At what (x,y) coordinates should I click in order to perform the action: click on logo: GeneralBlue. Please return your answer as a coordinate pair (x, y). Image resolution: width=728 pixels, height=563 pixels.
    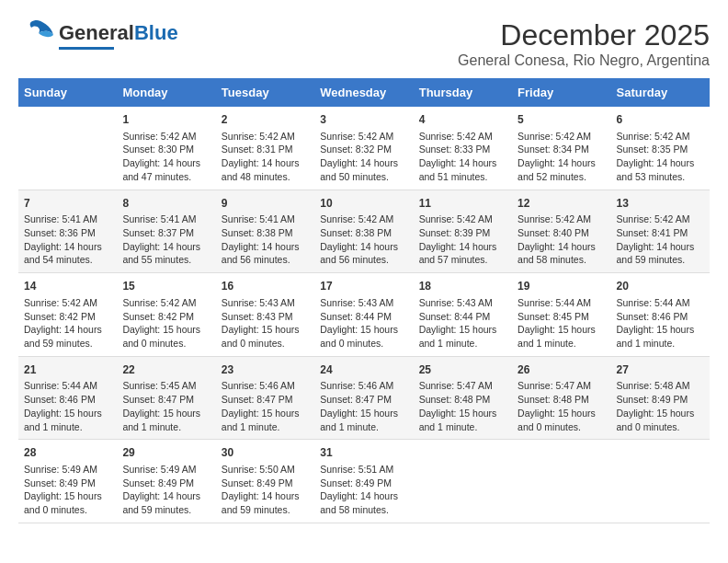
    Looking at the image, I should click on (98, 36).